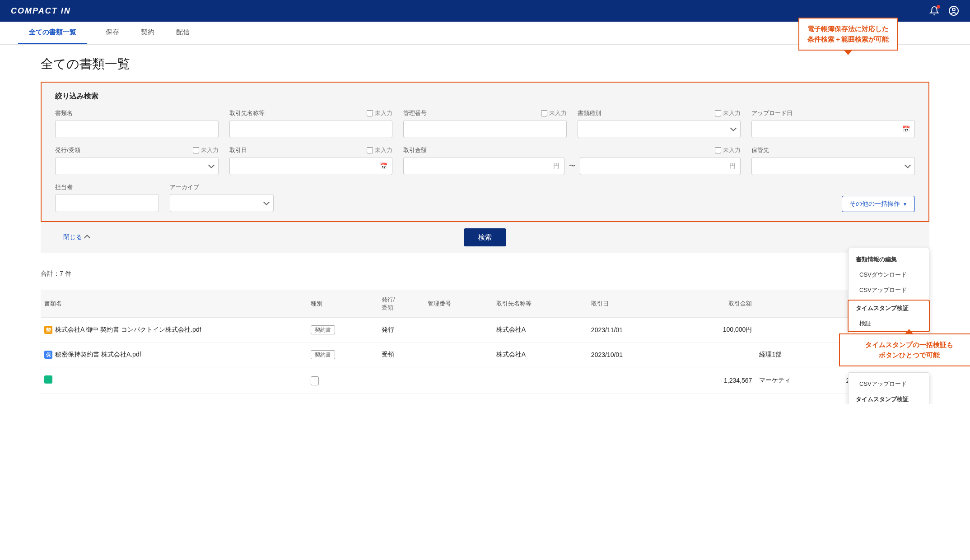  I want to click on cell-partner, so click(540, 380).